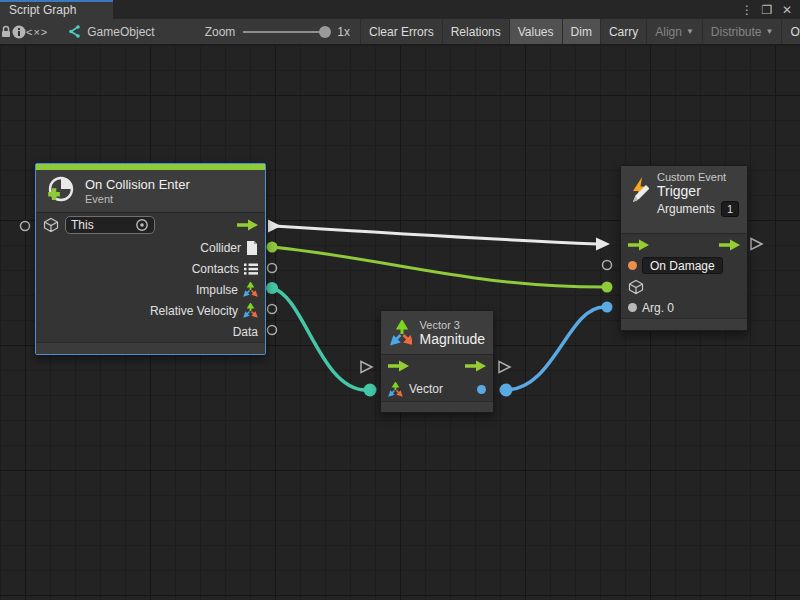 This screenshot has height=600, width=800. What do you see at coordinates (674, 32) in the screenshot?
I see `align-dropdown: Align ▼` at bounding box center [674, 32].